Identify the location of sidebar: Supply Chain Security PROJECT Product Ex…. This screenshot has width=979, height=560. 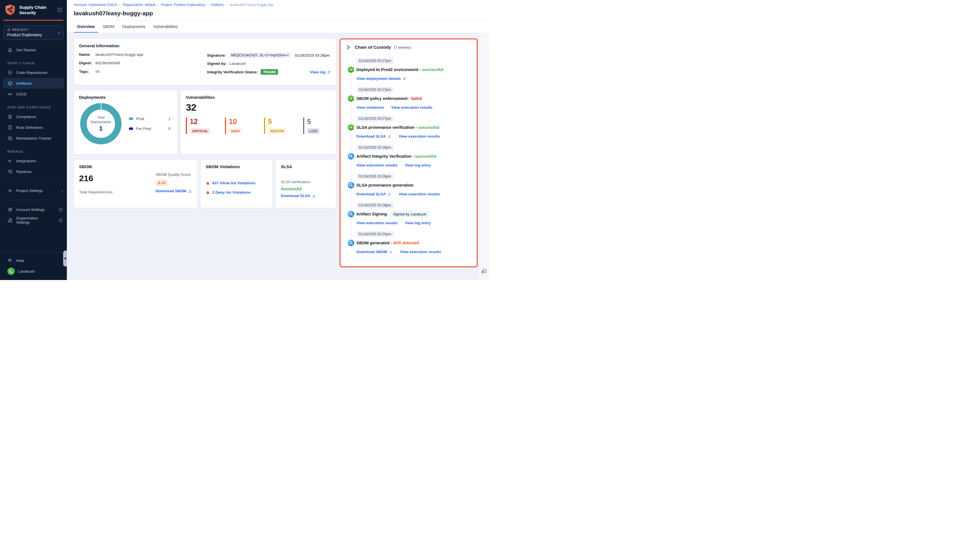
(33, 140).